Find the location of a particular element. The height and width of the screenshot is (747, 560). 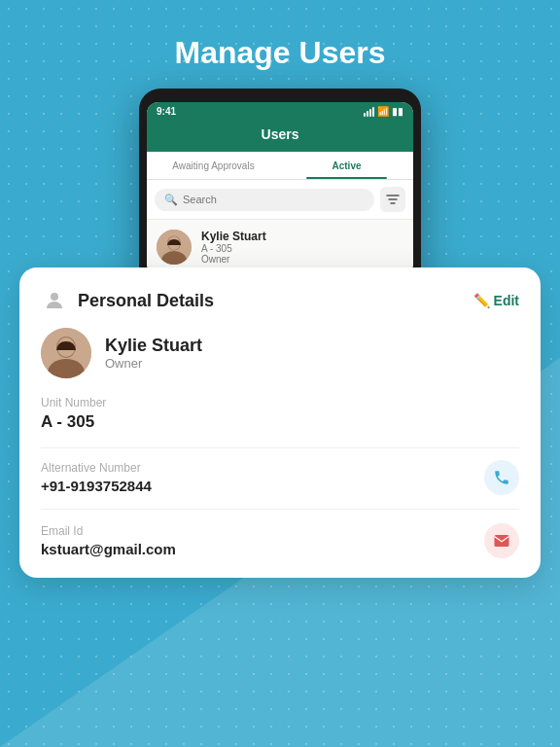

battery-icon: ▮▮ is located at coordinates (398, 111).